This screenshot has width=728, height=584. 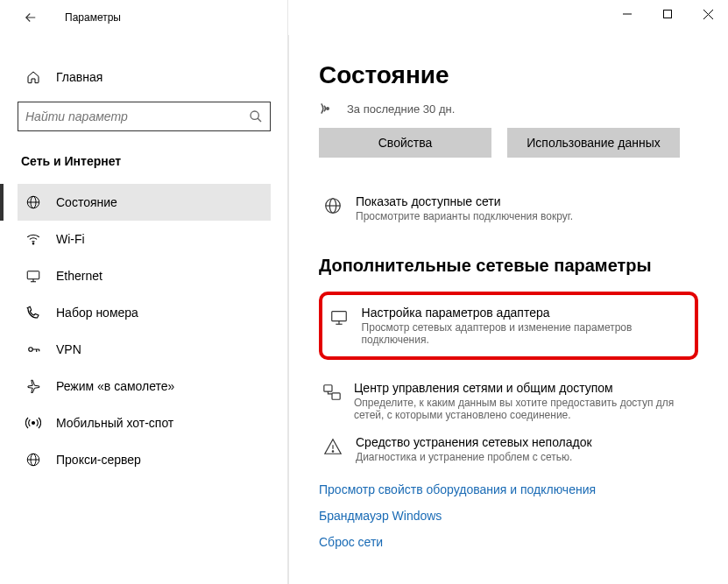 What do you see at coordinates (464, 201) in the screenshot?
I see `available-networks-title: Показать доступные сети` at bounding box center [464, 201].